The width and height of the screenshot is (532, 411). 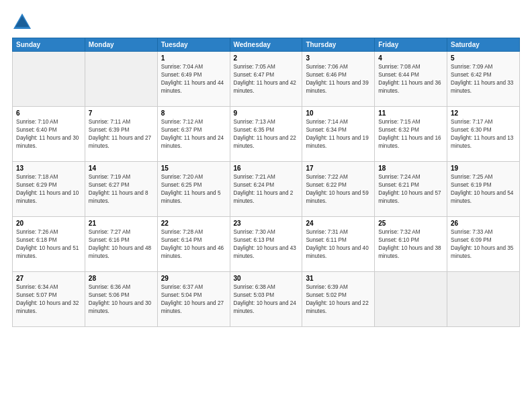 What do you see at coordinates (484, 134) in the screenshot?
I see `day-info: Sunrise: 7:17 AM Sunset: 6:30 PM Dayligh…` at bounding box center [484, 134].